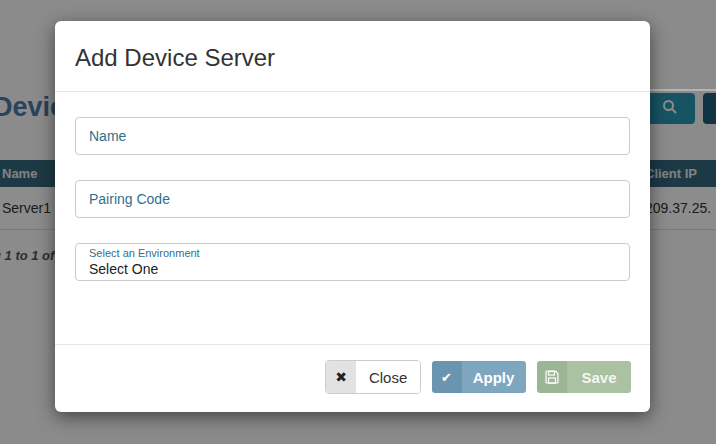 The width and height of the screenshot is (716, 444). What do you see at coordinates (388, 377) in the screenshot?
I see `close-button-label: Close` at bounding box center [388, 377].